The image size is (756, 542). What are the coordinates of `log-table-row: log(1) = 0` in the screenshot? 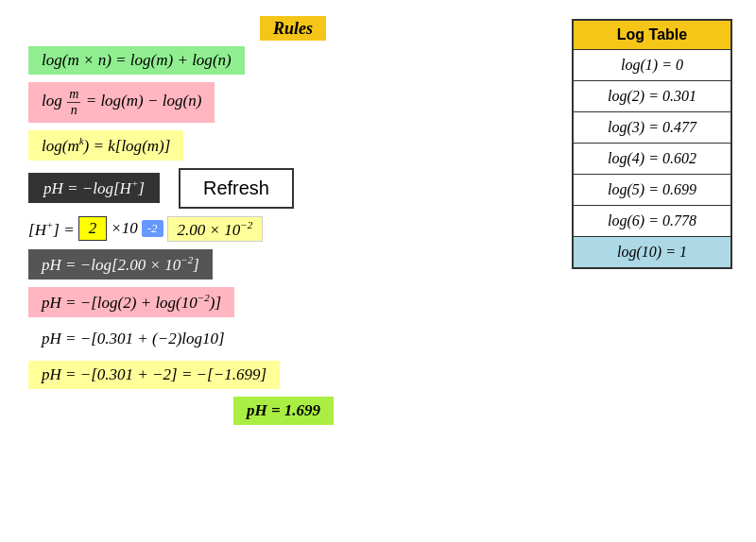 It's located at (652, 64).